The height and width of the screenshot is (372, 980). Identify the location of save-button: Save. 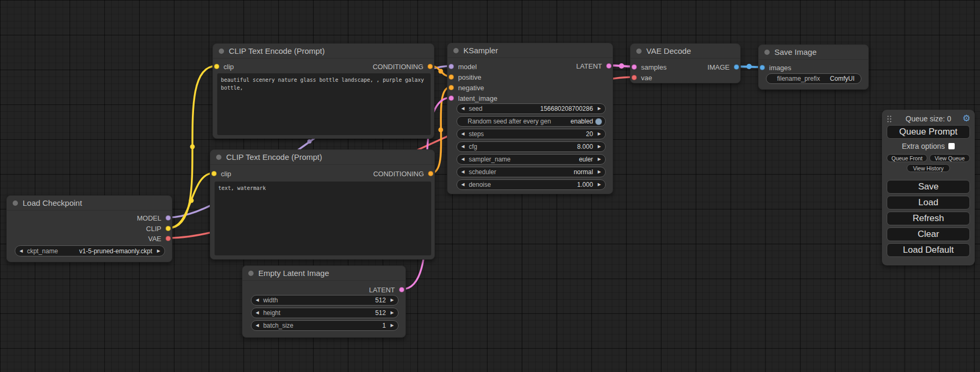
(928, 187).